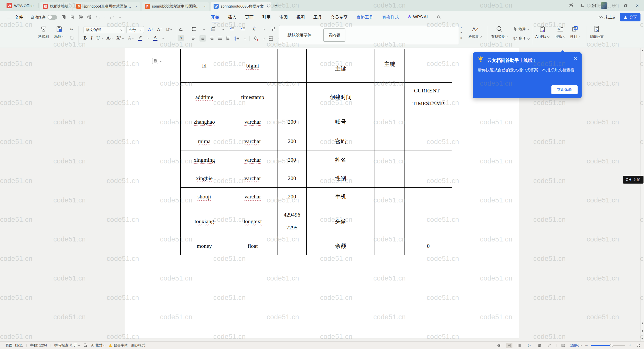 The image size is (644, 349). What do you see at coordinates (215, 17) in the screenshot?
I see `menu-tab-0: 开始` at bounding box center [215, 17].